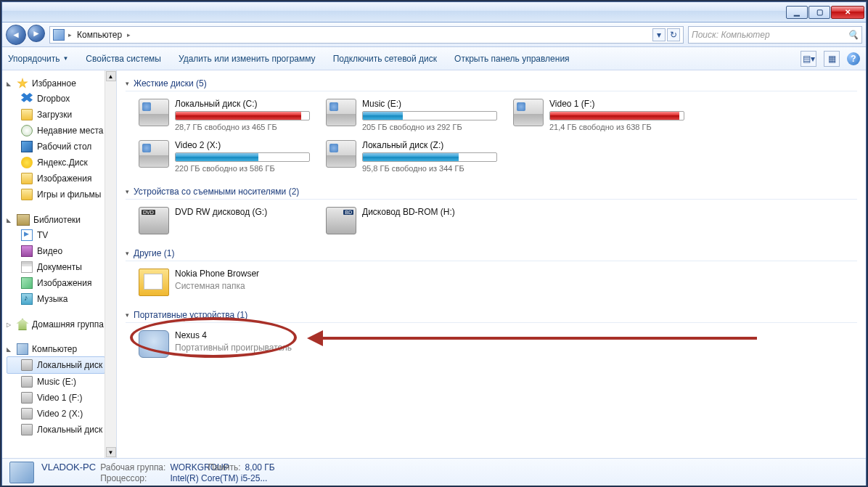  What do you see at coordinates (224, 115) in the screenshot?
I see `drive-item: Локальный диск (C:)28,7 ГБ свободно из 4…` at bounding box center [224, 115].